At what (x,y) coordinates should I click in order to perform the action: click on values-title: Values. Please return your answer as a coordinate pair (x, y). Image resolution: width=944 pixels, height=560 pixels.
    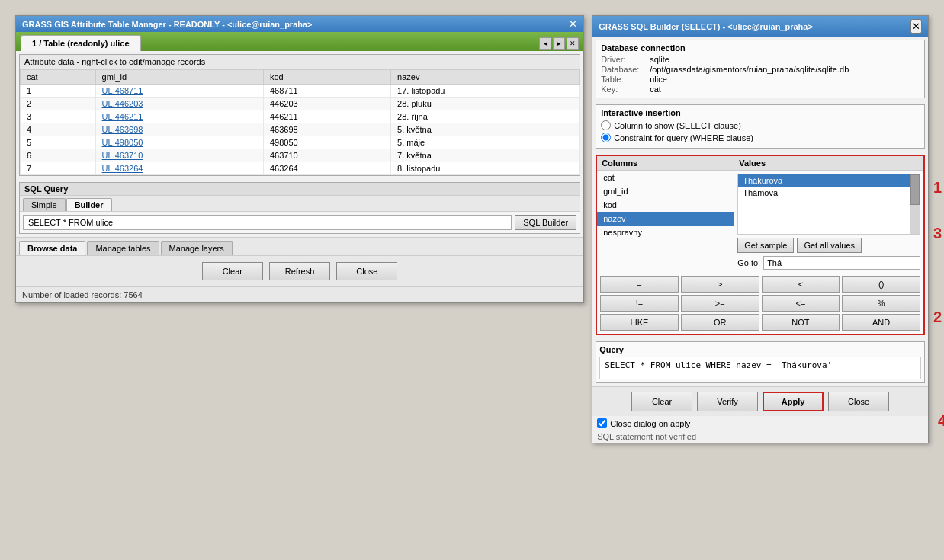
    Looking at the image, I should click on (829, 163).